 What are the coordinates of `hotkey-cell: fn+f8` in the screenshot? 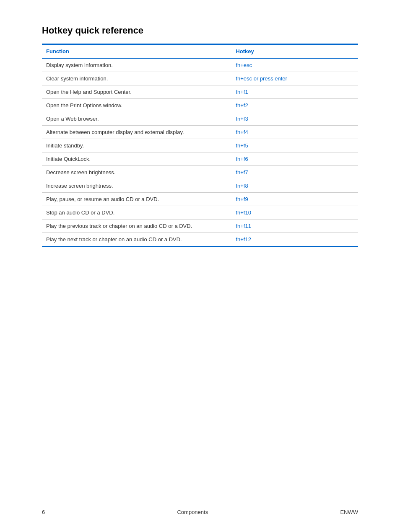 It's located at (295, 186).